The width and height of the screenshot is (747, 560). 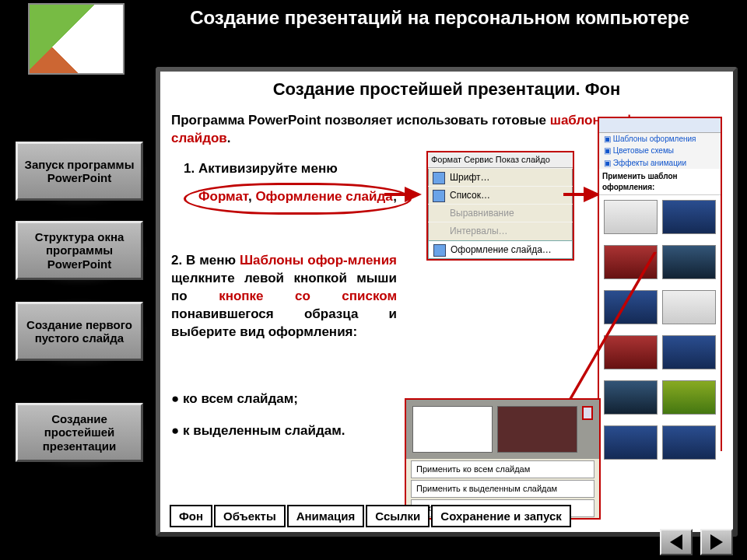 I want to click on step1-label: Активизируйте меню, so click(x=268, y=168).